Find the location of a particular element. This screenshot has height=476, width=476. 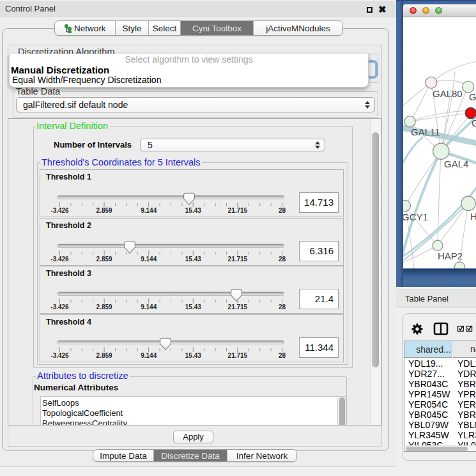

svg-text: HAP2 is located at coordinates (450, 256).